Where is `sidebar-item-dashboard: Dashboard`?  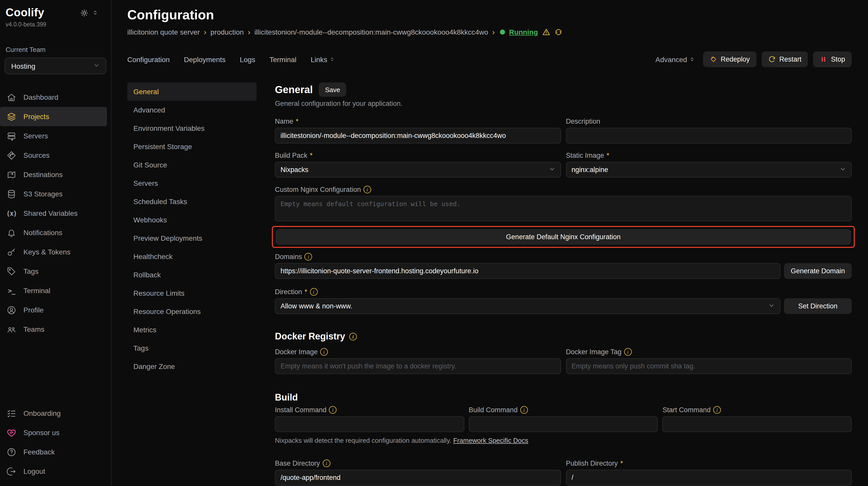 sidebar-item-dashboard: Dashboard is located at coordinates (55, 97).